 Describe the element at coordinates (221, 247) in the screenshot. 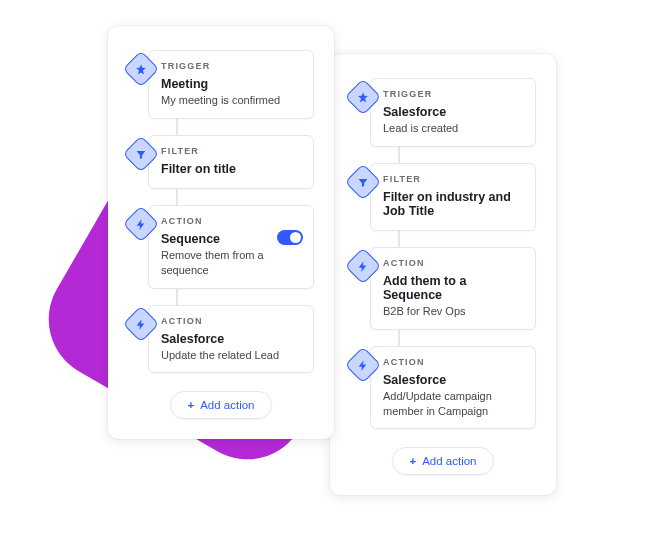

I see `action-step: ACTION Sequence Remove them from a seque…` at that location.